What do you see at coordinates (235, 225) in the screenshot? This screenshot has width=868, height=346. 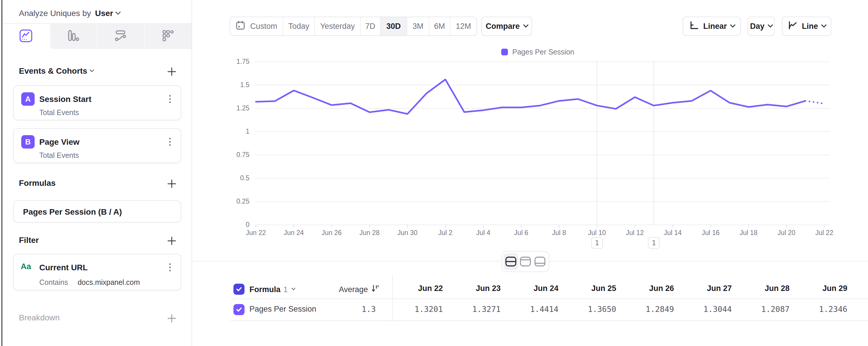 I see `y-tick-label: 0` at bounding box center [235, 225].